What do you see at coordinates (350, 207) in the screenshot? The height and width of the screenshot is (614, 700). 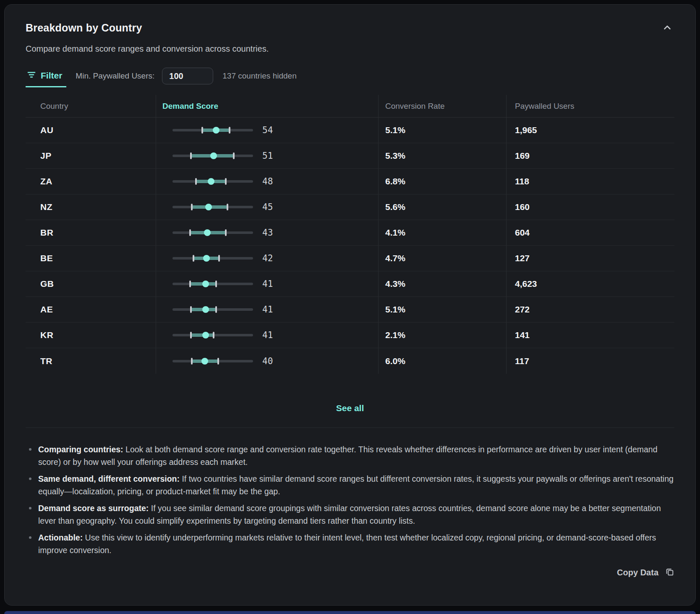 I see `table-row: NZ 45 5.6% 160` at bounding box center [350, 207].